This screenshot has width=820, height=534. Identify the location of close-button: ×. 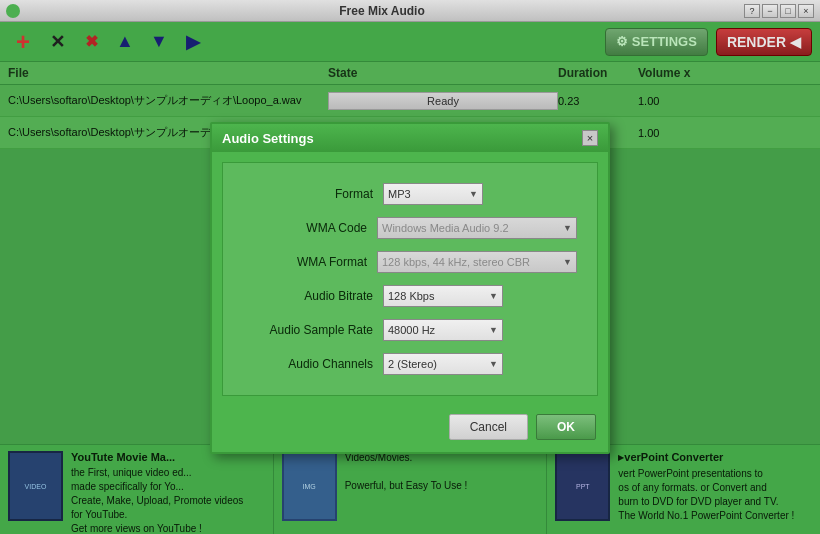
(806, 11).